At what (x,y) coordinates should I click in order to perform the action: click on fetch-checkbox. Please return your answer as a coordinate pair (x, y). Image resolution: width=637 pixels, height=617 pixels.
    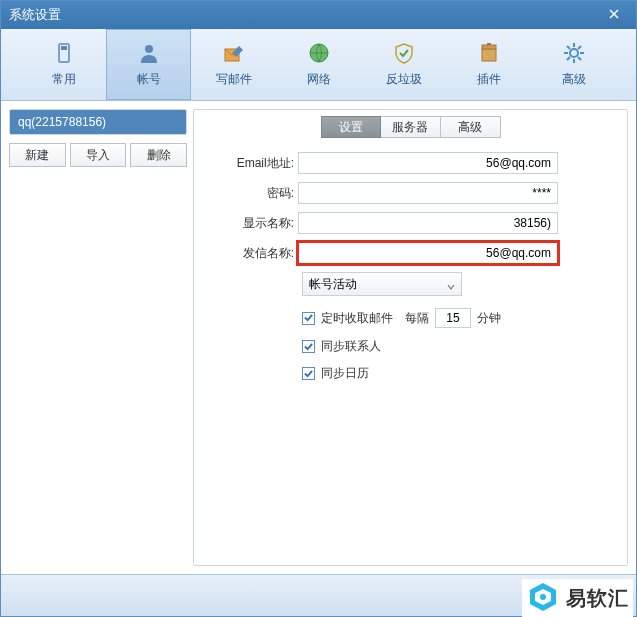
    Looking at the image, I should click on (308, 318).